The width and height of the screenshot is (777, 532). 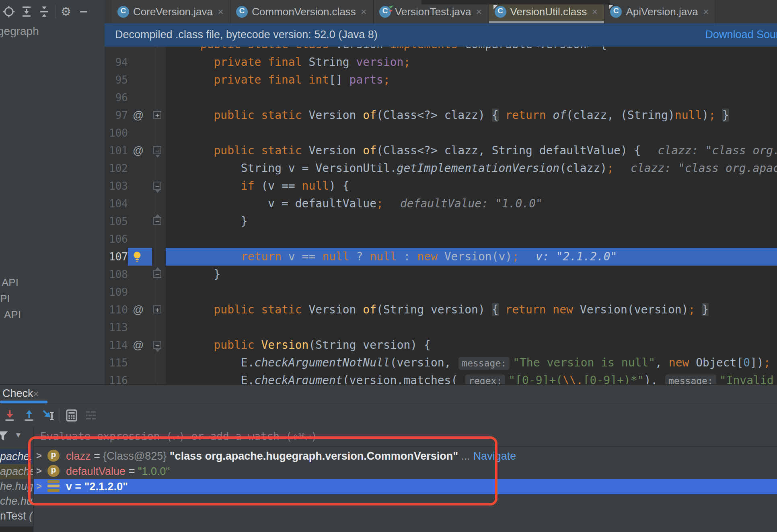 What do you see at coordinates (16, 472) in the screenshot?
I see `frame-row-2: apache` at bounding box center [16, 472].